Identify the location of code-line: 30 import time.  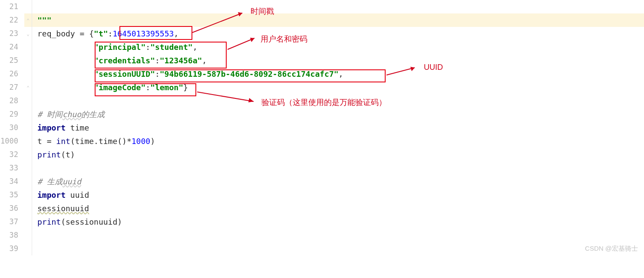
(322, 128).